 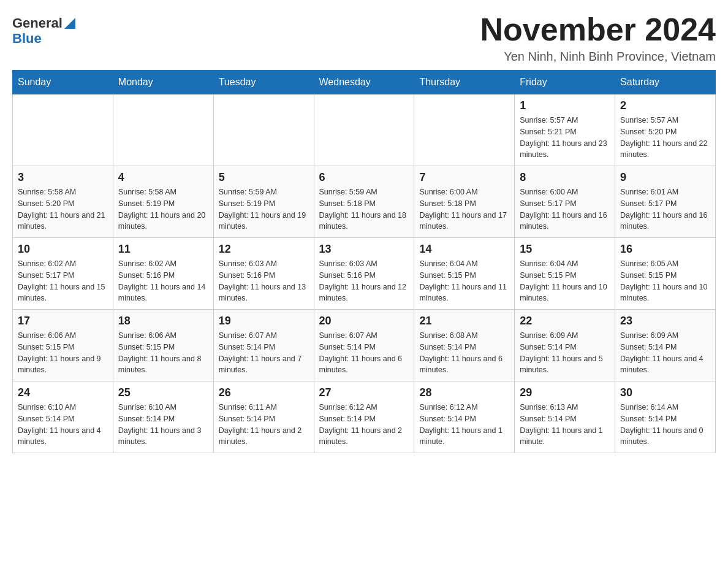 I want to click on day-number: 15, so click(x=565, y=249).